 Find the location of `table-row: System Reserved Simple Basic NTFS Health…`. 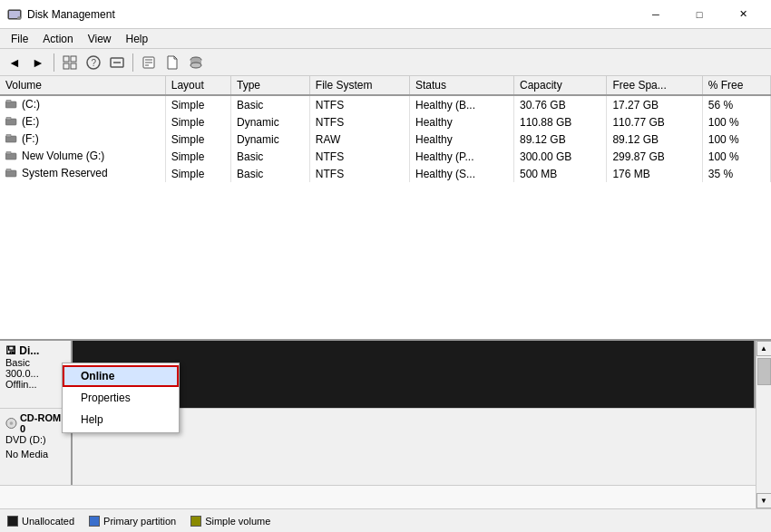

table-row: System Reserved Simple Basic NTFS Health… is located at coordinates (386, 174).